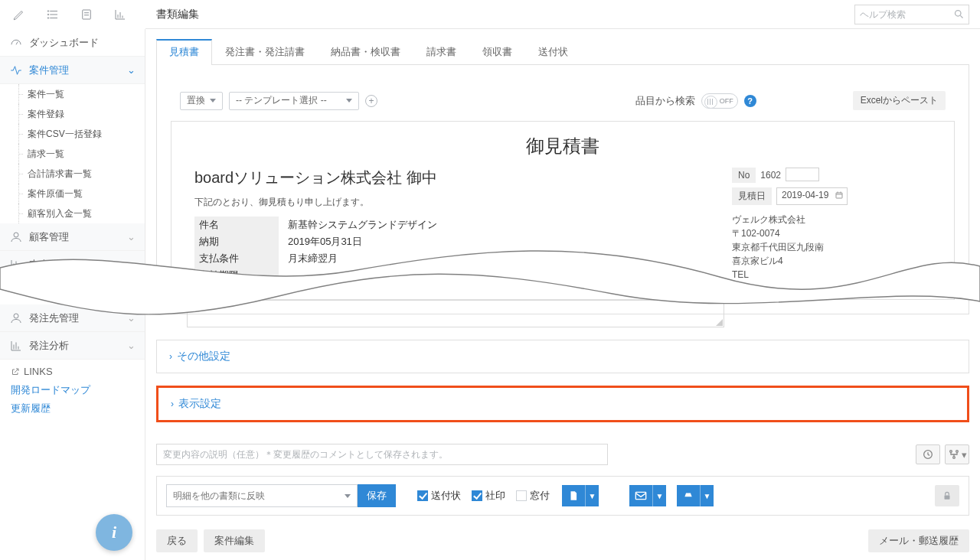  What do you see at coordinates (563, 404) in the screenshot?
I see `display-settings-toggle: › 表示設定` at bounding box center [563, 404].